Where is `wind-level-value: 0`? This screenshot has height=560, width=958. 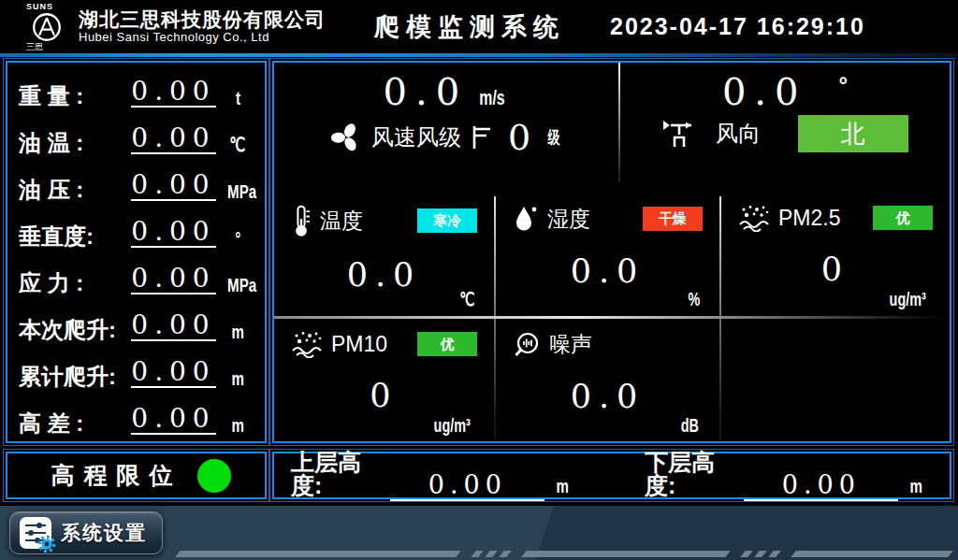 wind-level-value: 0 is located at coordinates (519, 137).